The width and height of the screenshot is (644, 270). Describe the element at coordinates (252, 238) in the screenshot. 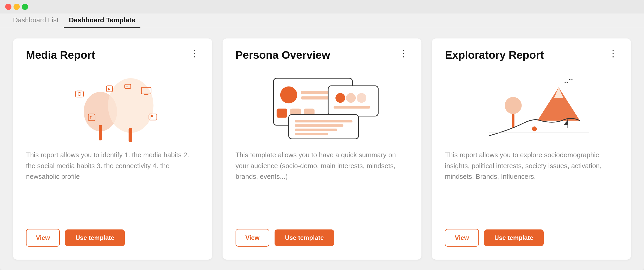

I see `card-persona-overview-view-button: View` at that location.